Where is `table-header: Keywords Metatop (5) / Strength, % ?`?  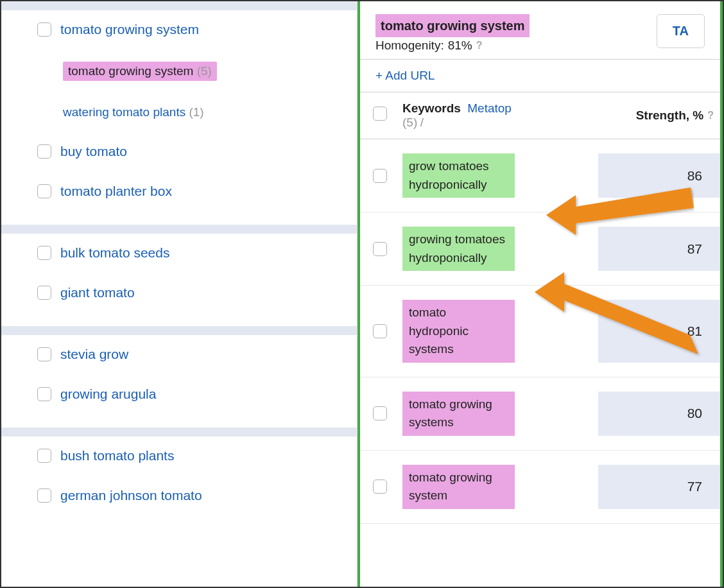 table-header: Keywords Metatop (5) / Strength, % ? is located at coordinates (540, 116).